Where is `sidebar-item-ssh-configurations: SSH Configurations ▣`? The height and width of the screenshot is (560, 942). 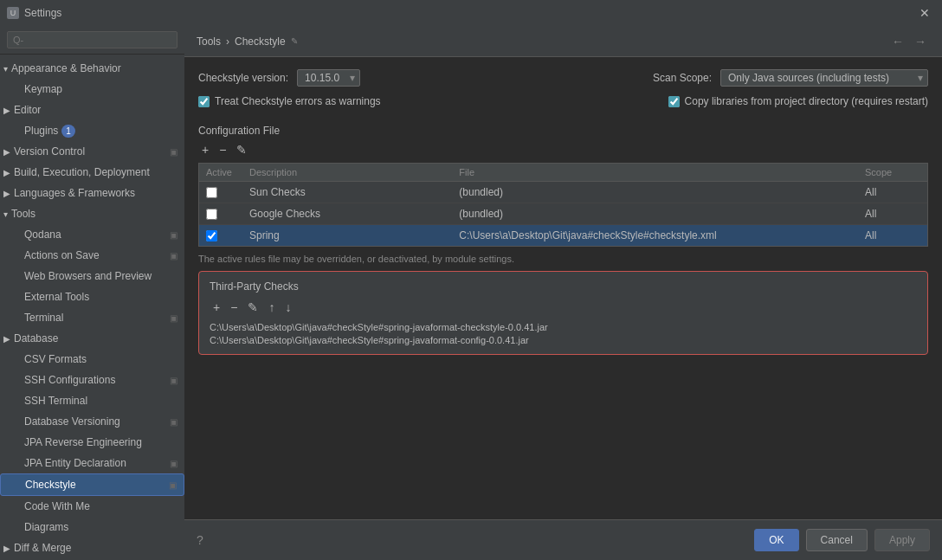
sidebar-item-ssh-configurations: SSH Configurations ▣ is located at coordinates (92, 380).